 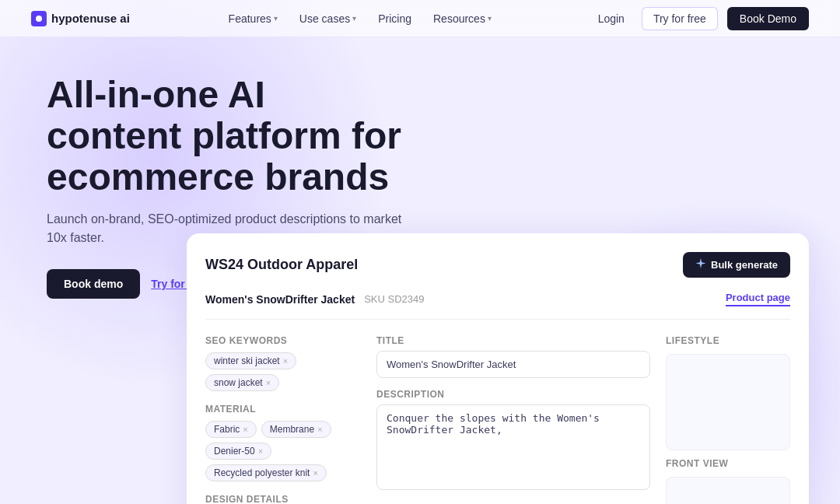 What do you see at coordinates (700, 19) in the screenshot?
I see `nav-right: Login Try for free Book Demo` at bounding box center [700, 19].